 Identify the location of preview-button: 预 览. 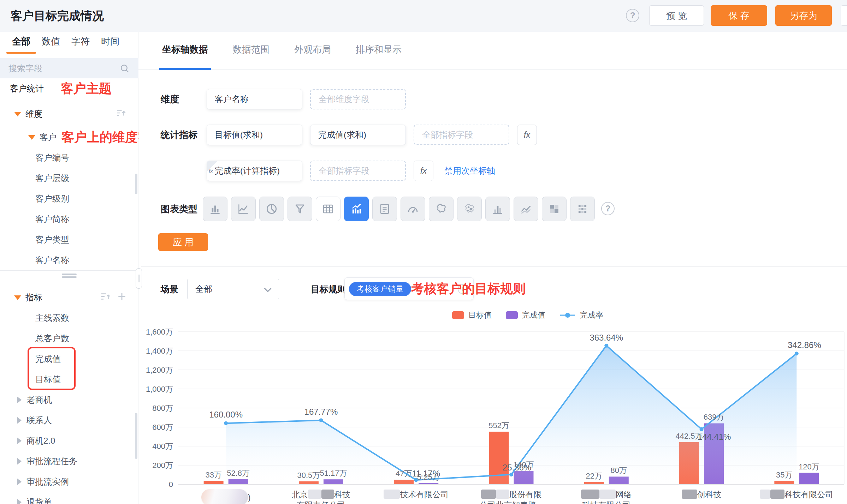
(677, 16).